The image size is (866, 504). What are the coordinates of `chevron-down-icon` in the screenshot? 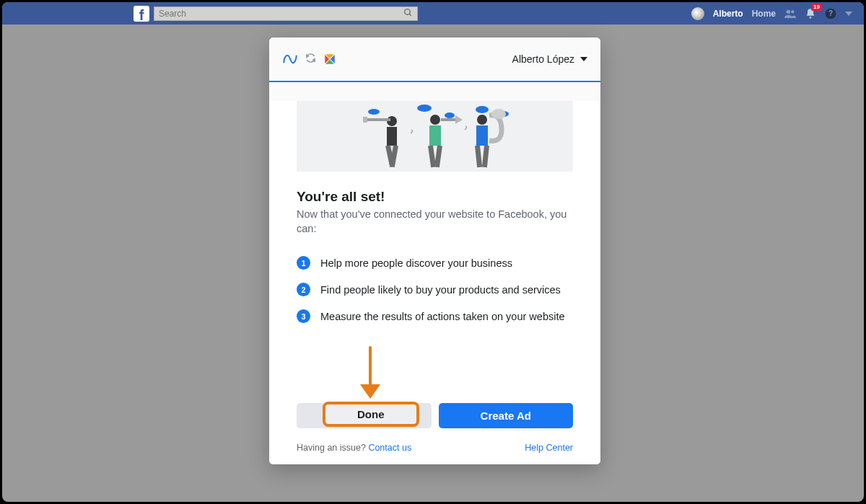 It's located at (584, 59).